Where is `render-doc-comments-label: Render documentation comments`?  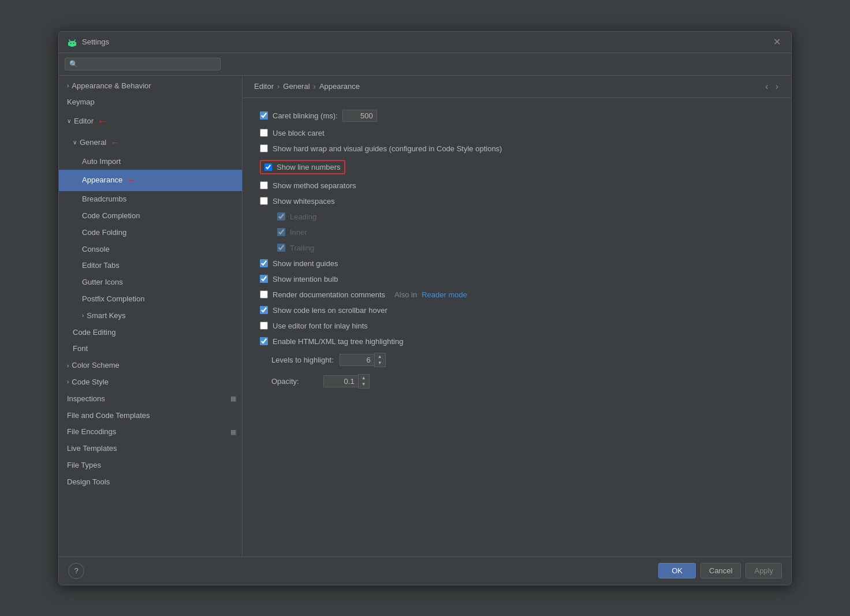 render-doc-comments-label: Render documentation comments is located at coordinates (329, 294).